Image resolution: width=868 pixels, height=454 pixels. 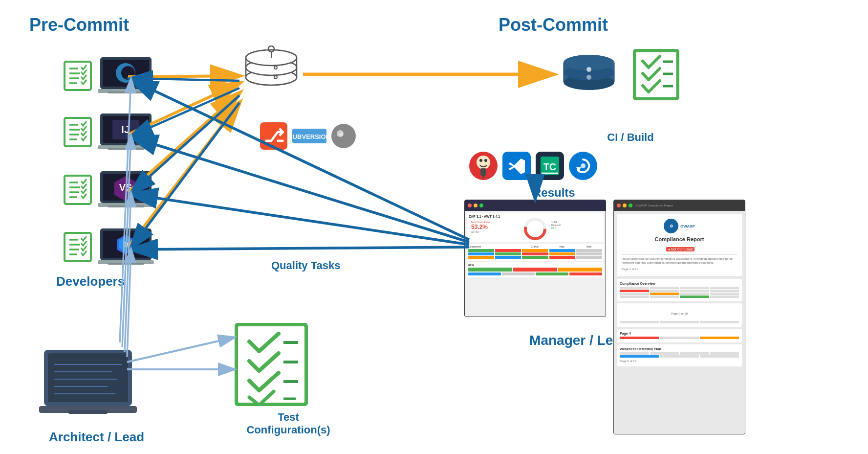 What do you see at coordinates (288, 424) in the screenshot?
I see `test-config-label: Test Configuration(s)` at bounding box center [288, 424].